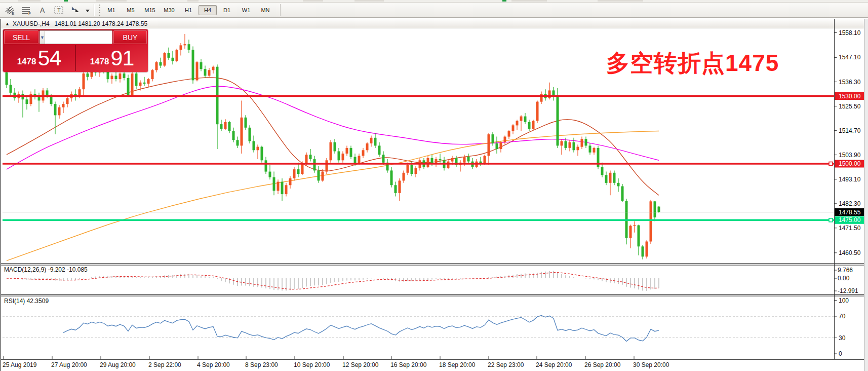  Describe the element at coordinates (69, 365) in the screenshot. I see `svg-text: 27 Aug 20:00` at that location.